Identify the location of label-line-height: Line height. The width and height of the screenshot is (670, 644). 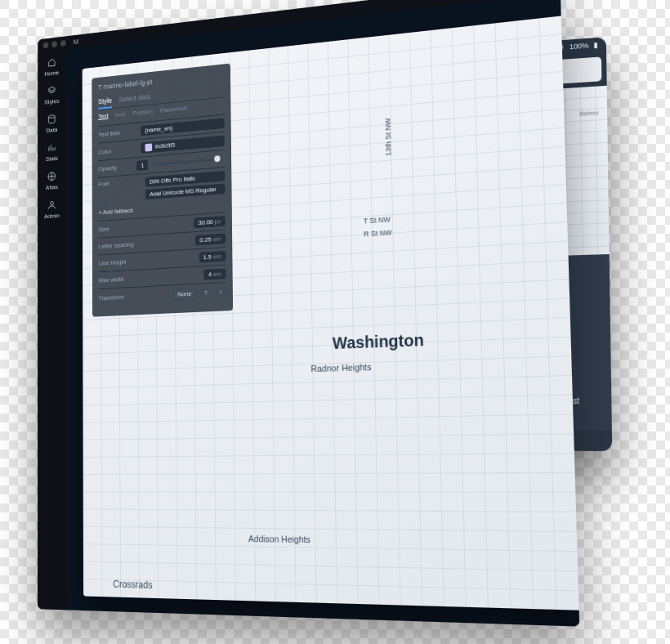
(118, 262).